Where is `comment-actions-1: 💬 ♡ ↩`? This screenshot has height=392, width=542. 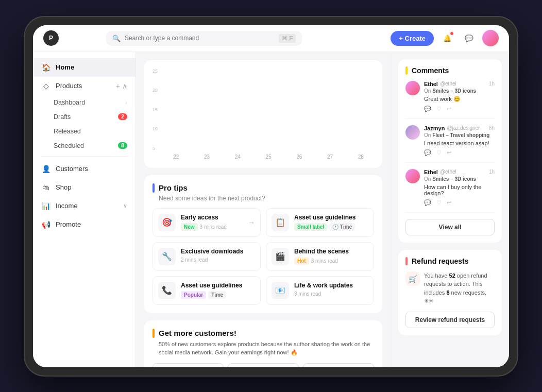
comment-actions-1: 💬 ♡ ↩ is located at coordinates (460, 109).